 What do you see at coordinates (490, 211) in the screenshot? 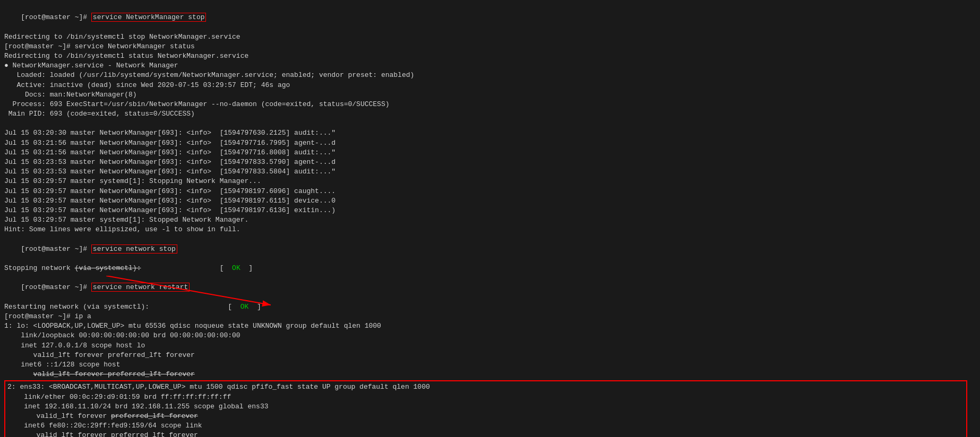
I see `line-log9: Jul 15 03:29:57 master NetworkManager[69…` at bounding box center [490, 211].